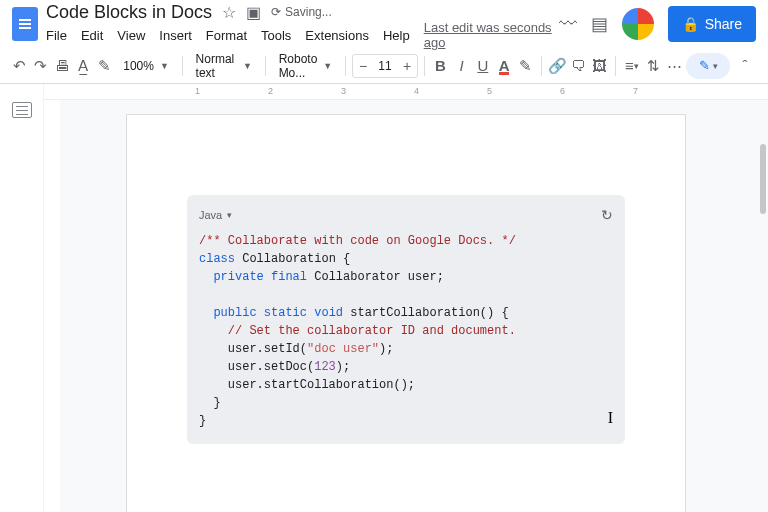 This screenshot has width=768, height=512. What do you see at coordinates (22, 110) in the screenshot?
I see `outline-icon` at bounding box center [22, 110].